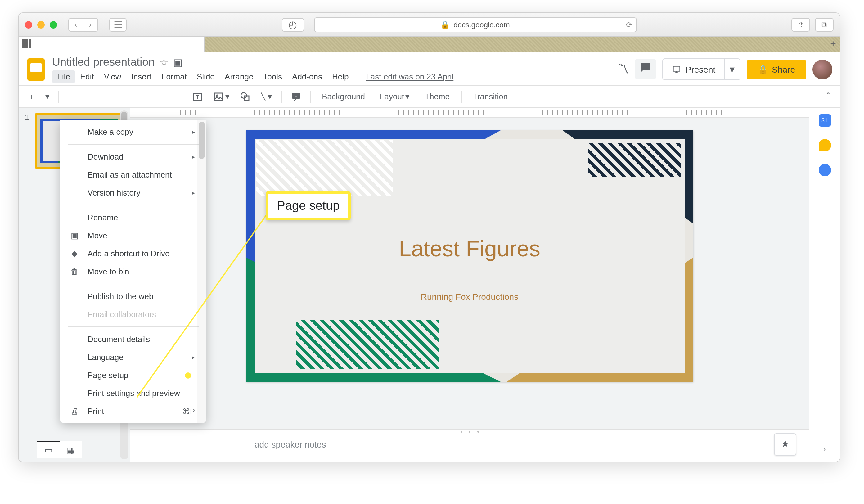 This screenshot has height=504, width=864. What do you see at coordinates (429, 45) in the screenshot?
I see `browser-tabstrip: +` at bounding box center [429, 45].